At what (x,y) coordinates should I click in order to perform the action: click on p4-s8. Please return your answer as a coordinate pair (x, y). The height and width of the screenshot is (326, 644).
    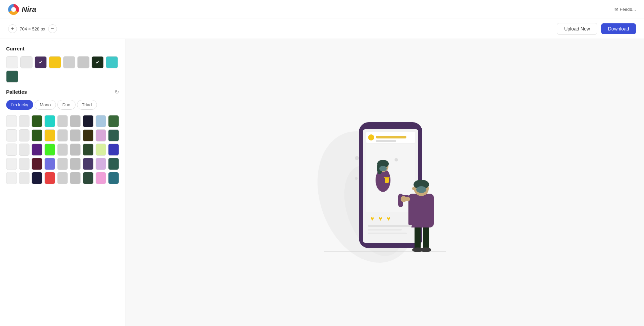
    Looking at the image, I should click on (101, 164).